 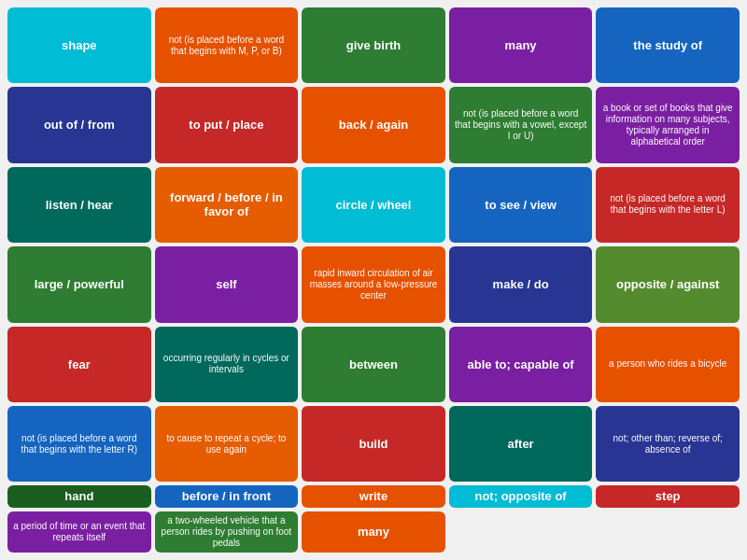 I want to click on tile-t22: occurring regularly in cycles or interva…, so click(x=227, y=364).